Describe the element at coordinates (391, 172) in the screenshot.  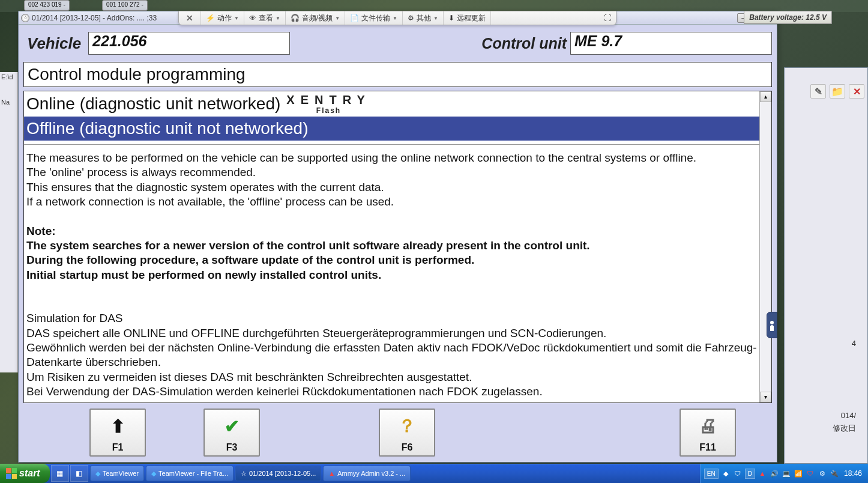
I see `para-2: The 'online' process is always recommend…` at that location.